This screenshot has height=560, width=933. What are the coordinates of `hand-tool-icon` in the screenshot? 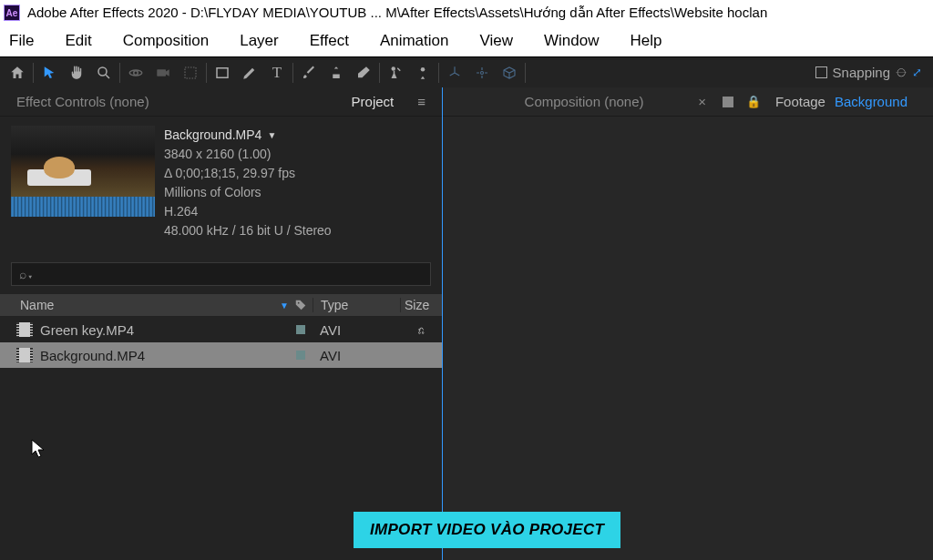 It's located at (77, 73).